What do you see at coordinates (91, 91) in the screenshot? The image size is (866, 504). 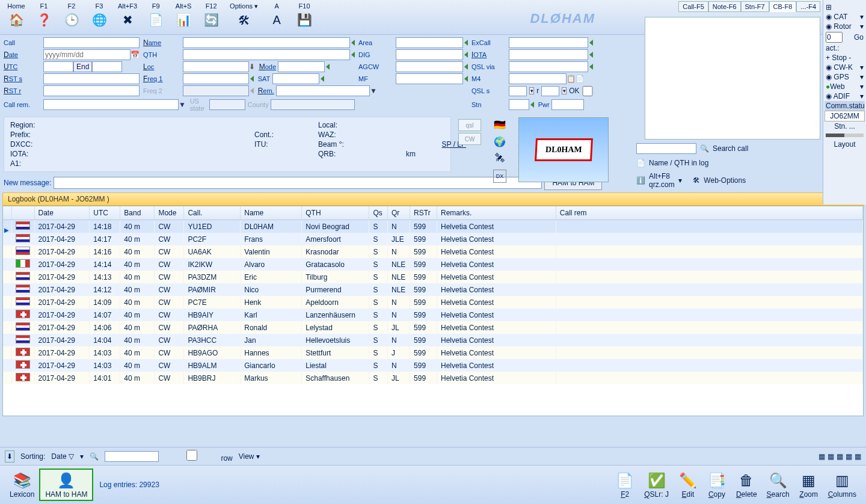 I see `rstr-input` at bounding box center [91, 91].